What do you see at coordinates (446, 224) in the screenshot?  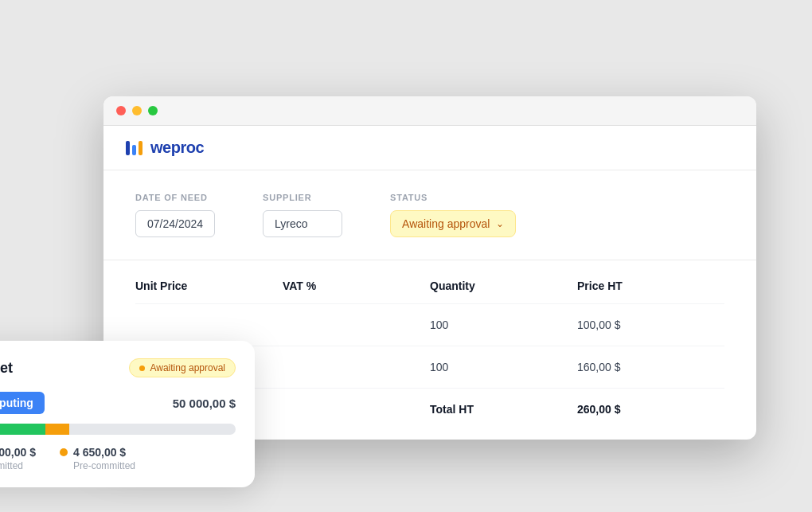 I see `status-value: Awaiting approval` at bounding box center [446, 224].